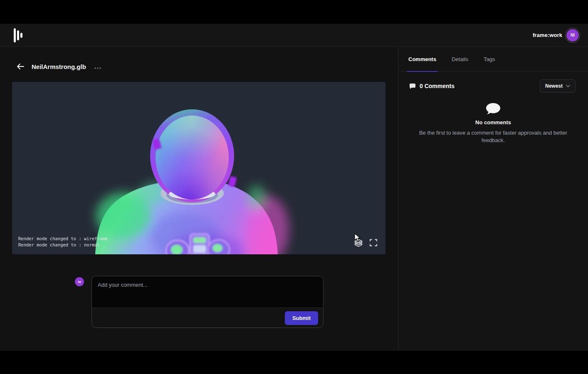  Describe the element at coordinates (79, 282) in the screenshot. I see `compose-avatar: NI` at that location.